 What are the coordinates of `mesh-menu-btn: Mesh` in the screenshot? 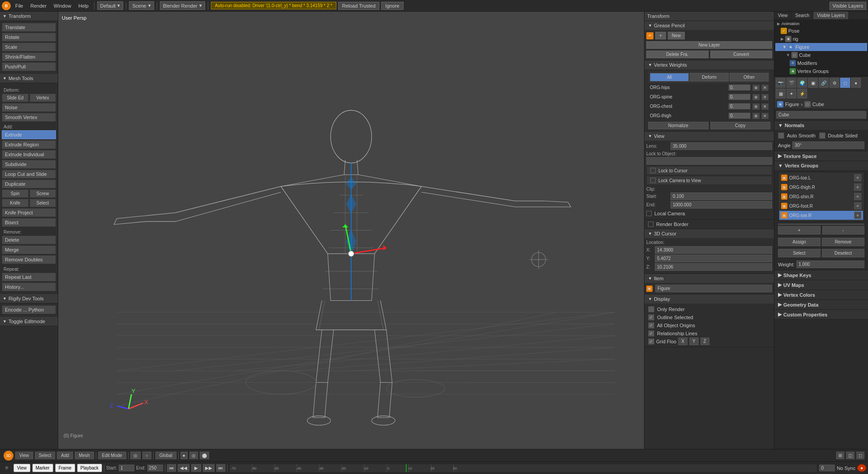 It's located at (84, 456).